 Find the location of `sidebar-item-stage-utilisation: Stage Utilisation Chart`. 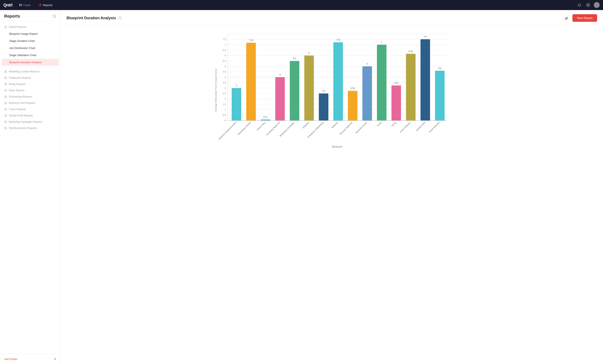

sidebar-item-stage-utilisation: Stage Utilisation Chart is located at coordinates (30, 55).